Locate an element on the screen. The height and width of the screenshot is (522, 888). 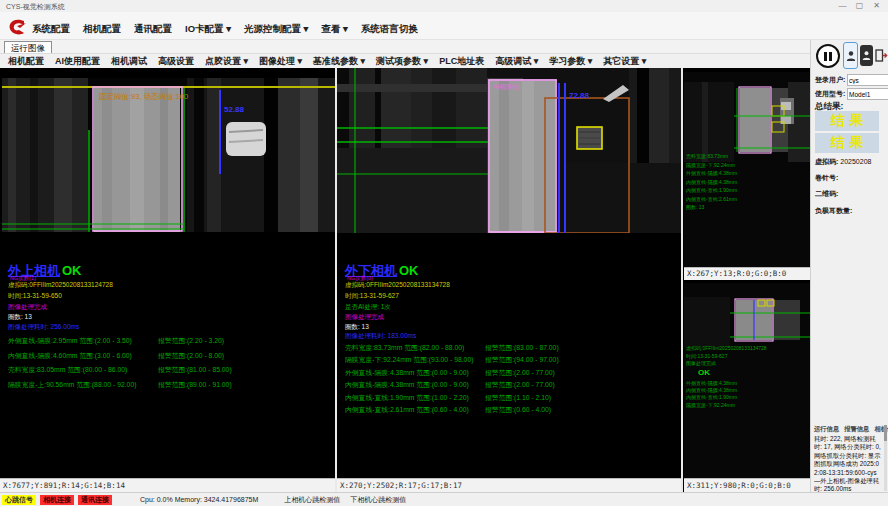
qr-field-label: 二维码: is located at coordinates (826, 194).